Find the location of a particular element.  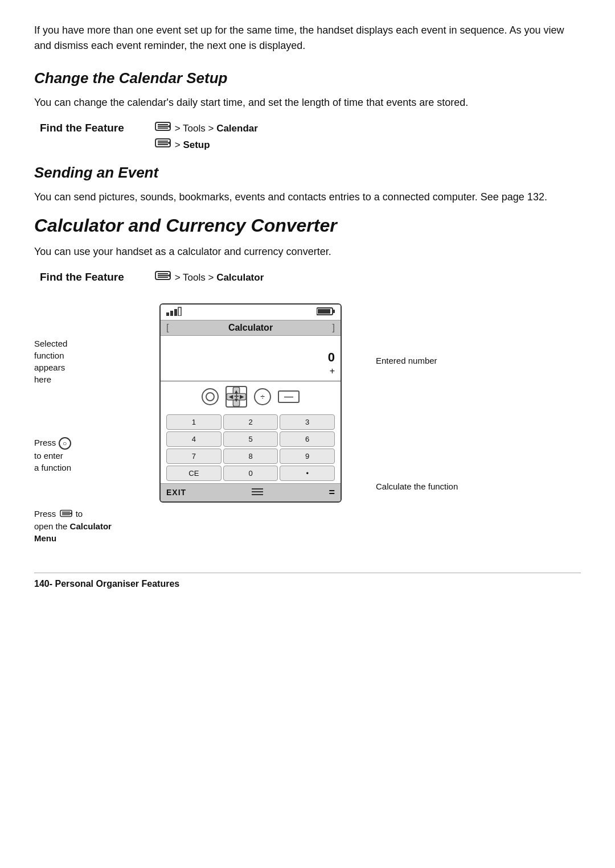

find-feature-calendar-path: > Tools > Calendar > Setup is located at coordinates (206, 137).